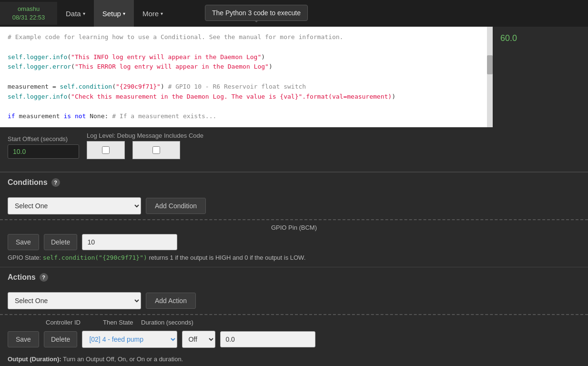 The image size is (588, 366). Describe the element at coordinates (130, 242) in the screenshot. I see `gpio-pin-input` at that location.